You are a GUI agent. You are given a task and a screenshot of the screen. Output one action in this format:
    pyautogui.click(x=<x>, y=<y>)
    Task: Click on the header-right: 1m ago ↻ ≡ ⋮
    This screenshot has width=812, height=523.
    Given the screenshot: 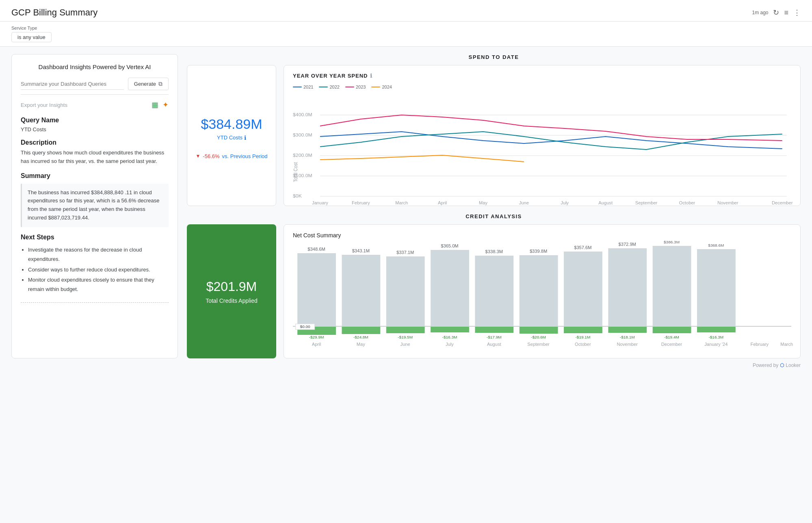 What is the action you would take?
    pyautogui.click(x=776, y=13)
    